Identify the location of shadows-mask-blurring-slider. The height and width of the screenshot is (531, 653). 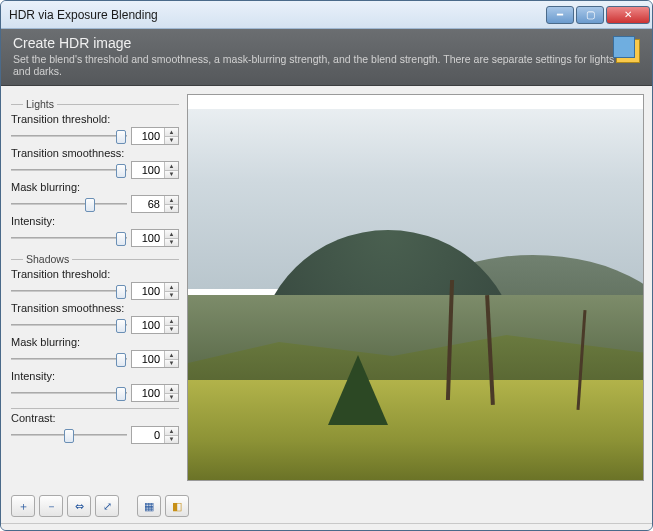
(69, 359).